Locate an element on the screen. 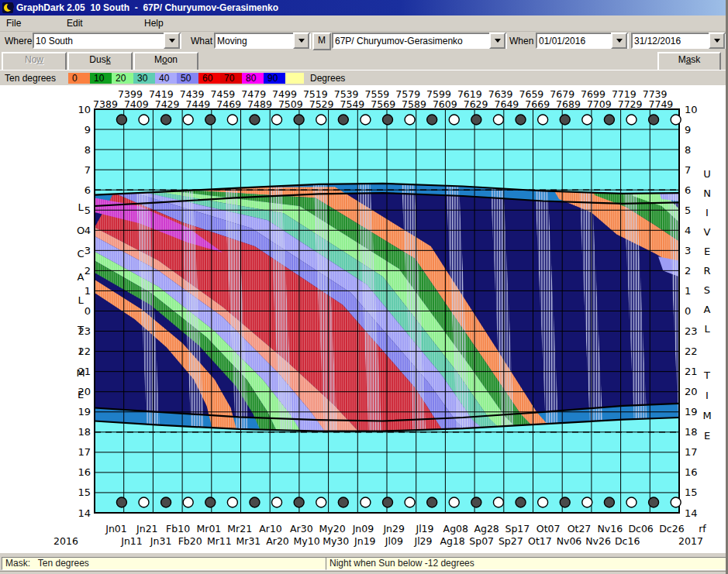 The width and height of the screenshot is (728, 574). svg-text: 2017 is located at coordinates (691, 541).